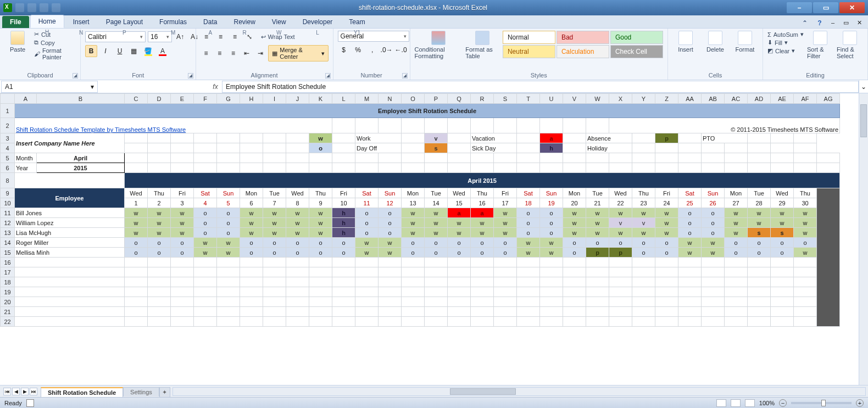 The height and width of the screenshot is (408, 868). I want to click on font-size-select: 16▾, so click(160, 37).